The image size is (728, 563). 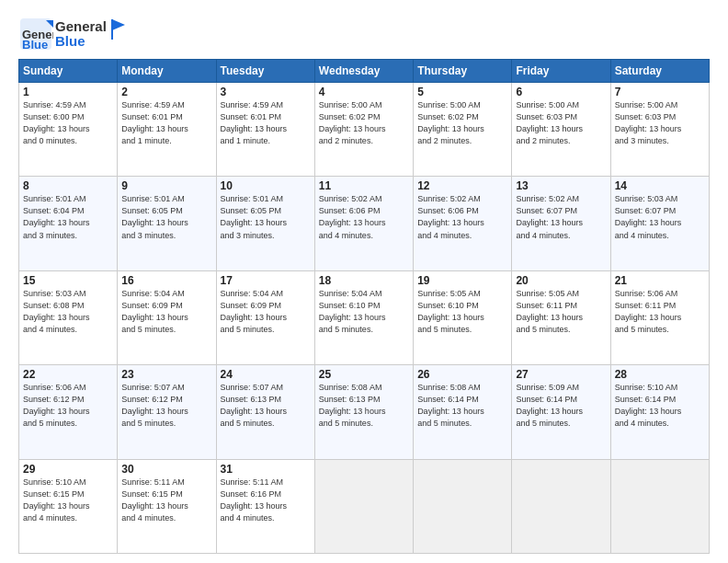 I want to click on calendar-cell: 17Sunrise: 5:04 AM Sunset: 6:09 PM Dayli…, so click(x=265, y=317).